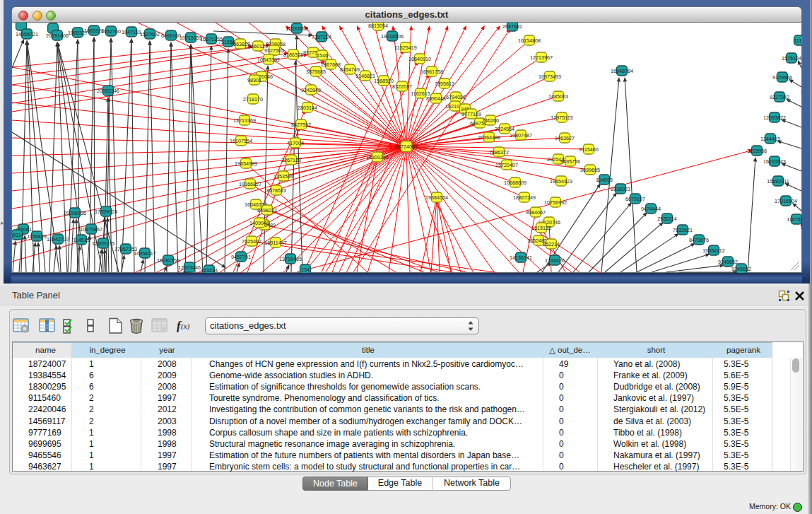 The width and height of the screenshot is (812, 514). Describe the element at coordinates (651, 209) in the screenshot. I see `svg-text: 9474444` at that location.